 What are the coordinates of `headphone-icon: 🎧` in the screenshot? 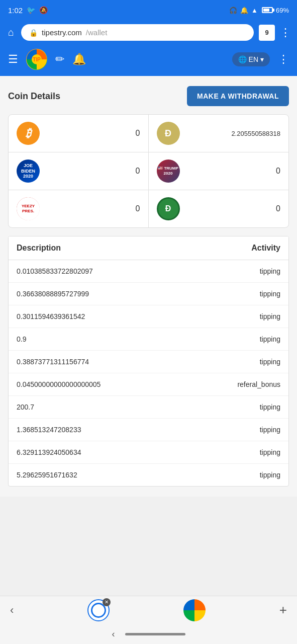 It's located at (233, 10).